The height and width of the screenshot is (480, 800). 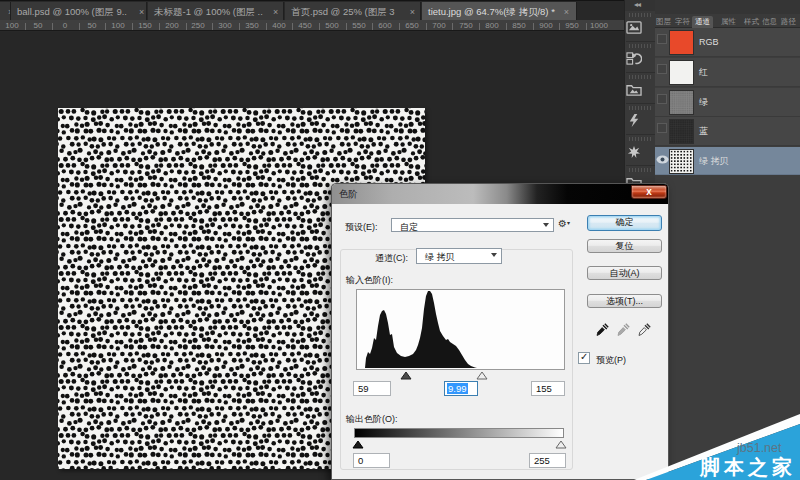 I want to click on svg-text: 脚本之家, so click(x=748, y=467).